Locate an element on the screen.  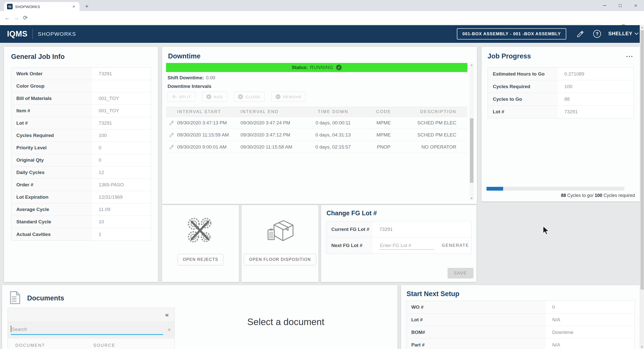
close-label: CLOSE is located at coordinates (253, 97).